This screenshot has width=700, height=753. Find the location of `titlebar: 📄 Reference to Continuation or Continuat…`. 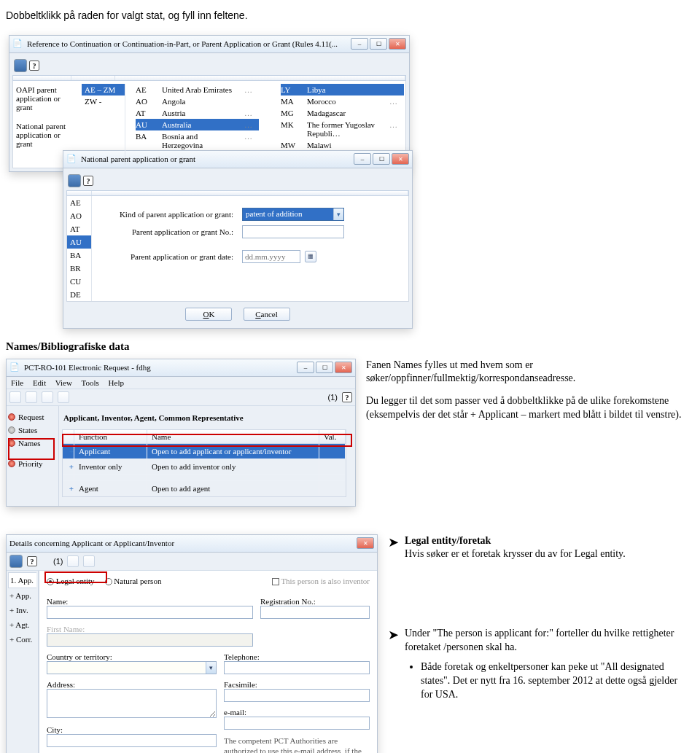

titlebar: 📄 Reference to Continuation or Continuat… is located at coordinates (209, 44).